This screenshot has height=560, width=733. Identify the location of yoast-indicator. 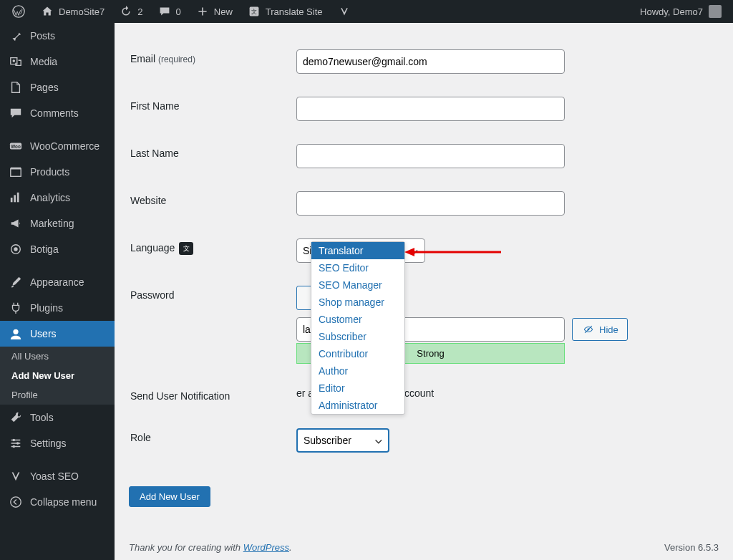
(344, 11).